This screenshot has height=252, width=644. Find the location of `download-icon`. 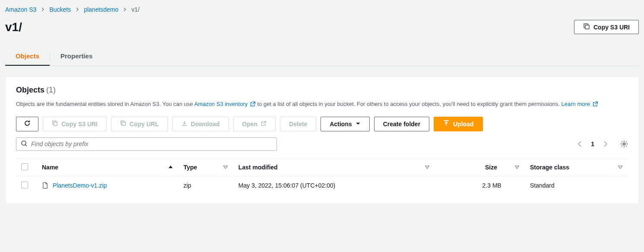

download-icon is located at coordinates (184, 124).